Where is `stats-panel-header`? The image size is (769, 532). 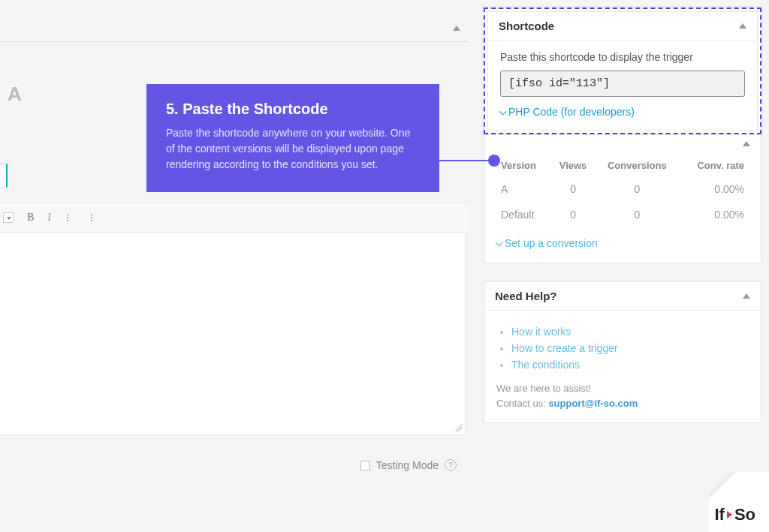 stats-panel-header is located at coordinates (623, 141).